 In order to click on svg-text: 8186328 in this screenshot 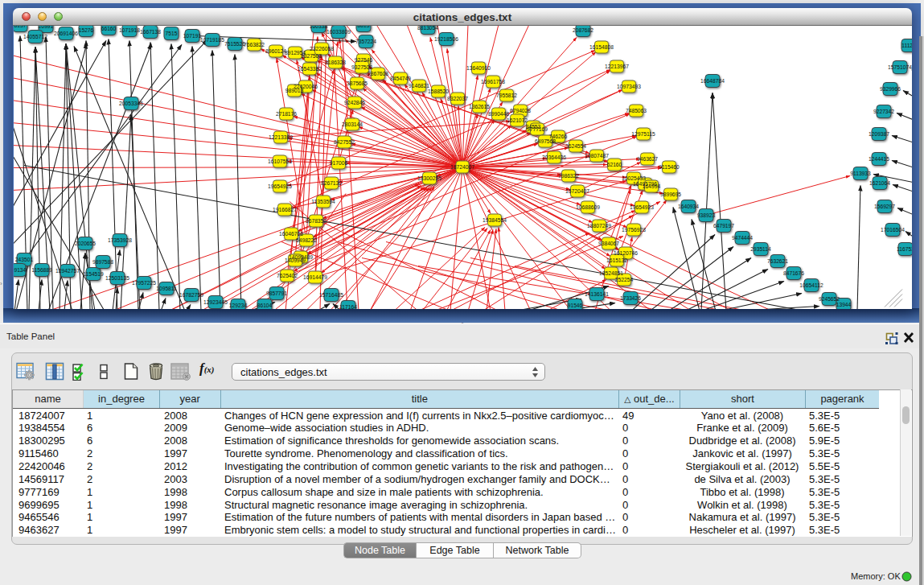, I will do `click(335, 63)`.